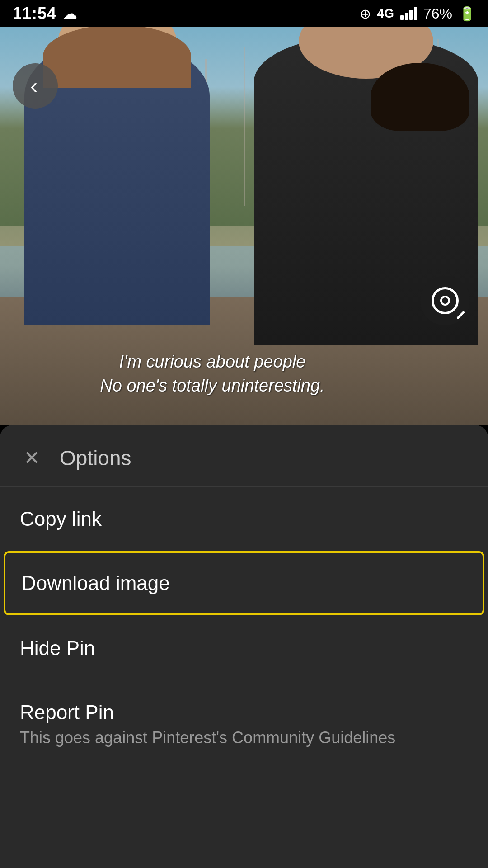 This screenshot has height=868, width=488. I want to click on quote-line-2: No one's totally uninteresting., so click(212, 386).